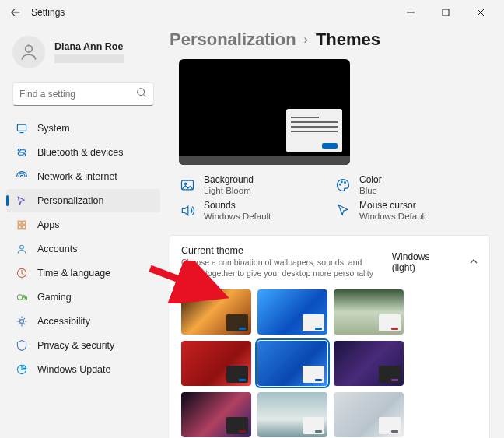 The image size is (504, 438). Describe the element at coordinates (252, 12) in the screenshot. I see `titlebar: Settings` at that location.